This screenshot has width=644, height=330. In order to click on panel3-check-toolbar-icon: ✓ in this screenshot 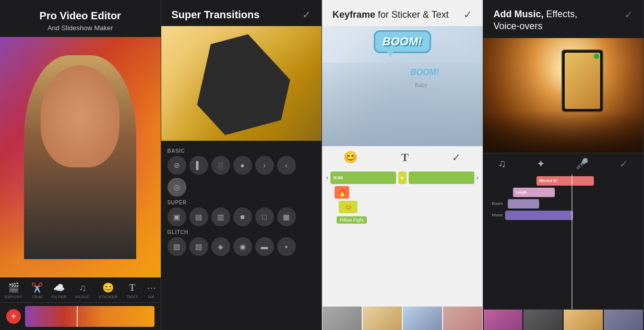, I will do `click(456, 157)`.